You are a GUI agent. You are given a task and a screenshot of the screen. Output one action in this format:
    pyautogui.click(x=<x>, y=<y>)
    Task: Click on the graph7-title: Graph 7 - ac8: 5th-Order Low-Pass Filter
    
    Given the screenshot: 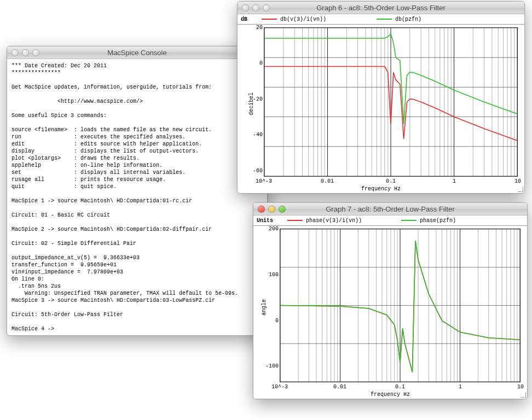 What is the action you would take?
    pyautogui.click(x=390, y=209)
    